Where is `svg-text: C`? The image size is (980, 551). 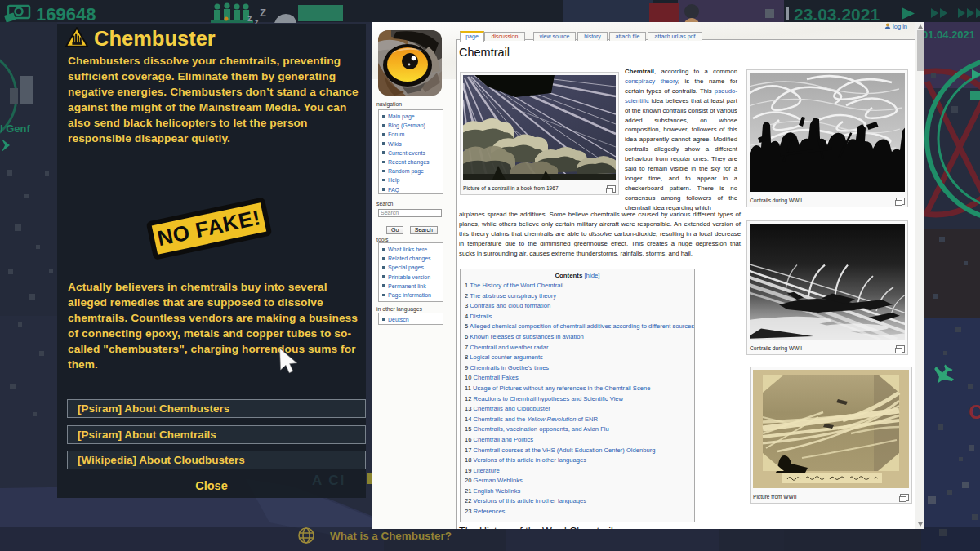
svg-text: C is located at coordinates (974, 411).